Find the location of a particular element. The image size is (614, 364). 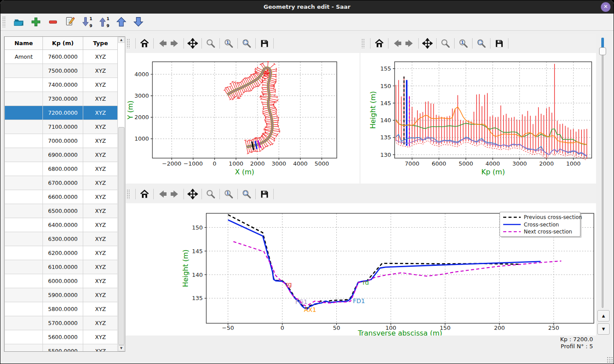

slider-track-filled is located at coordinates (603, 43).